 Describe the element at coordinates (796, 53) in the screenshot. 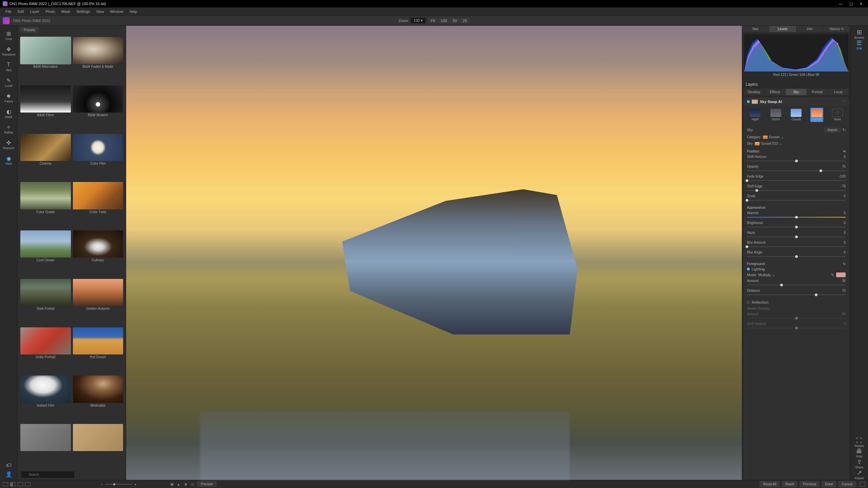

I see `histogram` at that location.